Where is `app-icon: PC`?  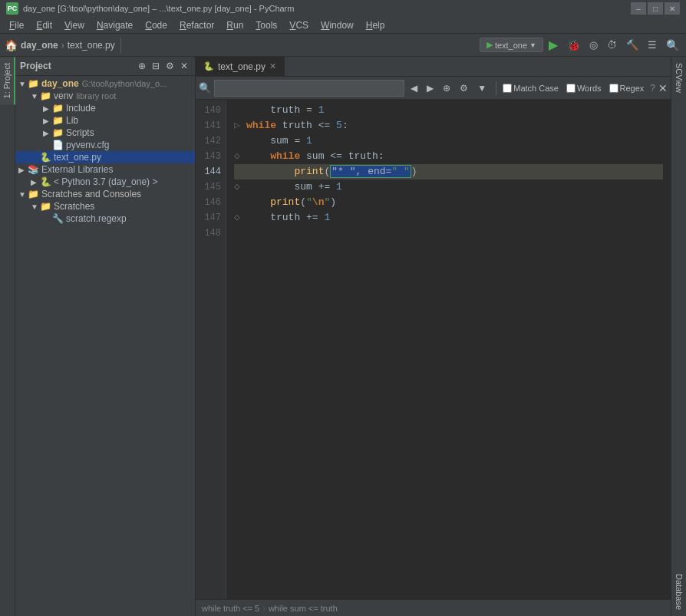
app-icon: PC is located at coordinates (12, 8).